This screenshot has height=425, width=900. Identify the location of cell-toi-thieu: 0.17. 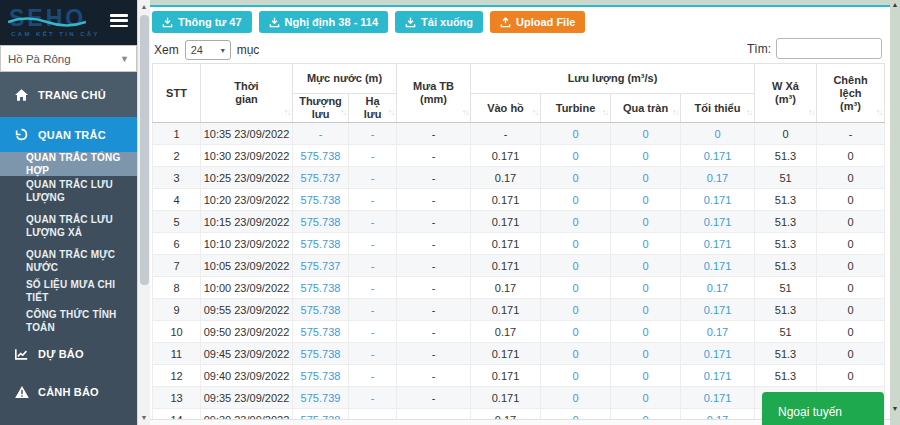
(718, 178).